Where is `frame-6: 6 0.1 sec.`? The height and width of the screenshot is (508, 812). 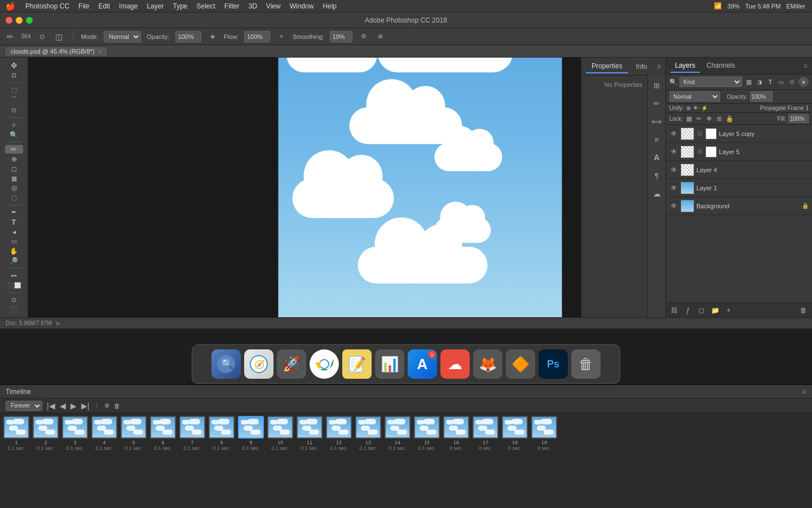 frame-6: 6 0.1 sec. is located at coordinates (163, 459).